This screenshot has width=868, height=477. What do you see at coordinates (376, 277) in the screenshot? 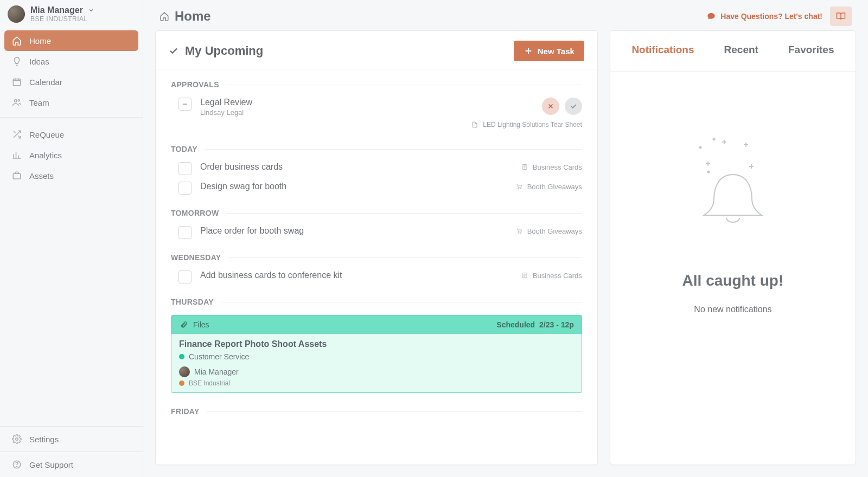
I see `task-row: Add business cards to conference kit Bus…` at bounding box center [376, 277].